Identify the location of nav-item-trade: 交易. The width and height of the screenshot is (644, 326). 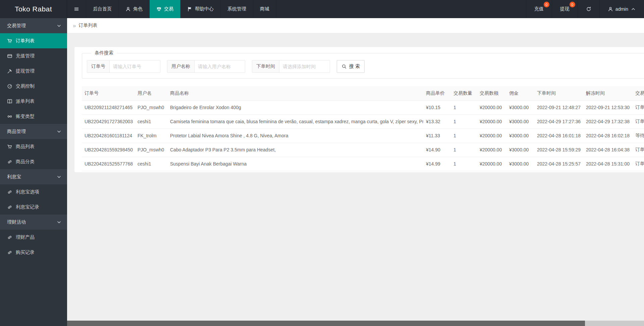
(165, 9).